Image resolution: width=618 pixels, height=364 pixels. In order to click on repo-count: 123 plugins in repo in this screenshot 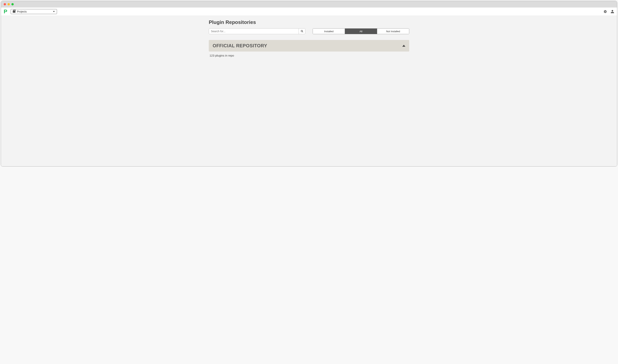, I will do `click(309, 55)`.